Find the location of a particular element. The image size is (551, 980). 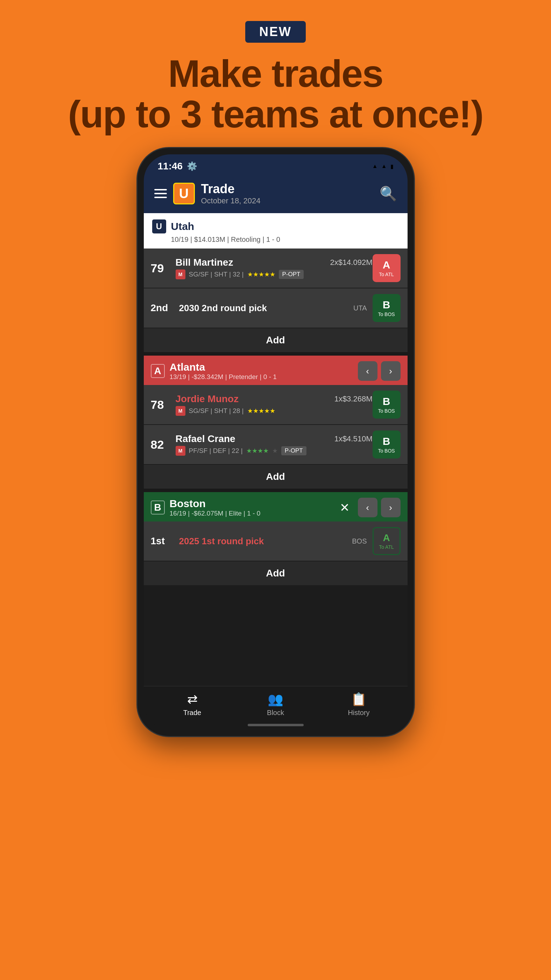

new-badge: NEW is located at coordinates (275, 32).